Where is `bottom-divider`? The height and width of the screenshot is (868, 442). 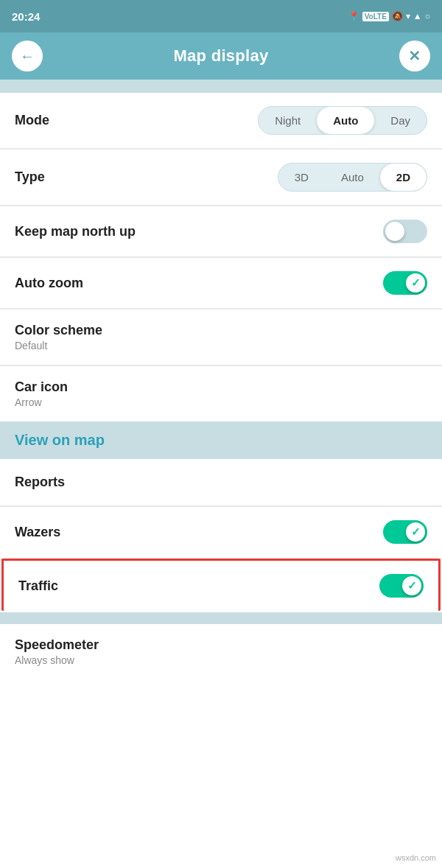 bottom-divider is located at coordinates (221, 618).